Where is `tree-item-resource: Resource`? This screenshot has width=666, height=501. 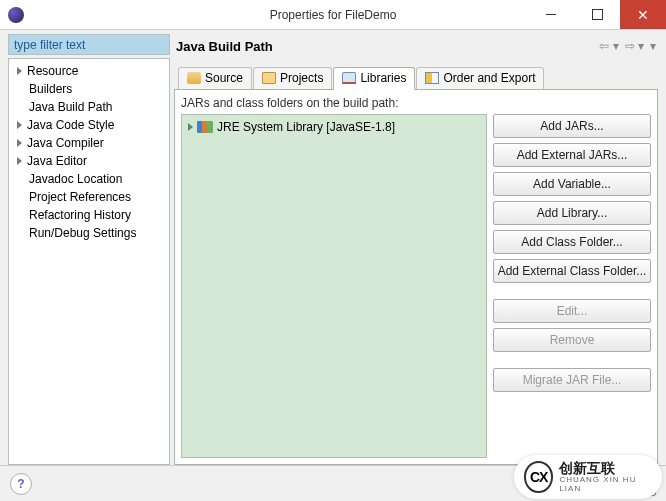
tree-item-resource: Resource is located at coordinates (89, 71).